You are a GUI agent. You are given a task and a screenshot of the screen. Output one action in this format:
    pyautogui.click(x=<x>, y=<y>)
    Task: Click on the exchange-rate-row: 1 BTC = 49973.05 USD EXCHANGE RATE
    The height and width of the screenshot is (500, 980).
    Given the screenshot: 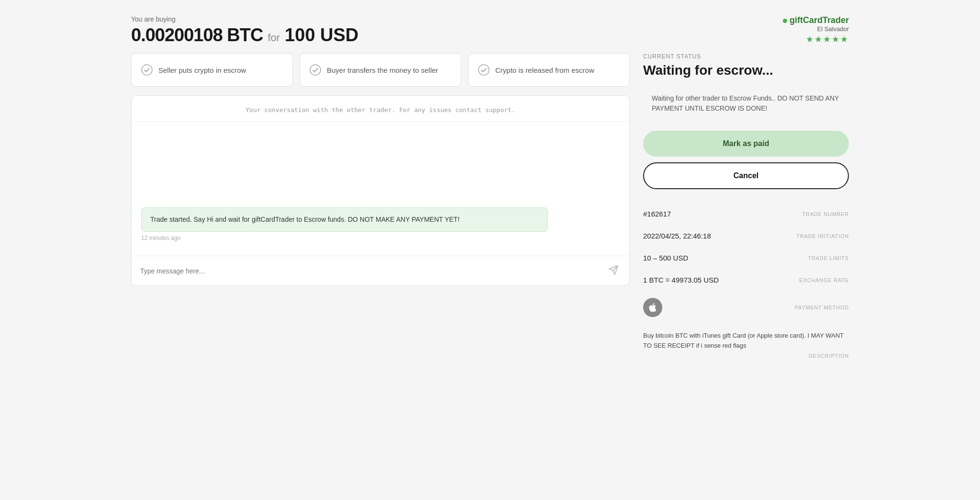 What is the action you would take?
    pyautogui.click(x=746, y=280)
    